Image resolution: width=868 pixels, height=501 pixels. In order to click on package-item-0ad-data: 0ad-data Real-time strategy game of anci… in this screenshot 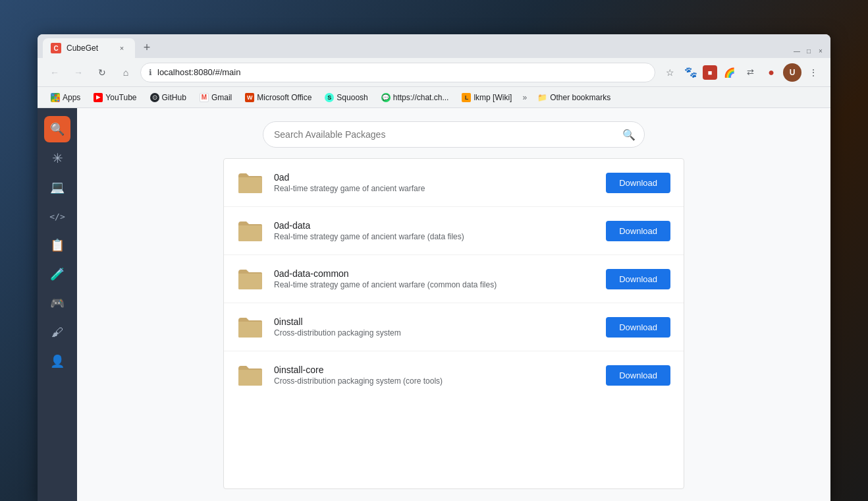, I will do `click(454, 231)`.